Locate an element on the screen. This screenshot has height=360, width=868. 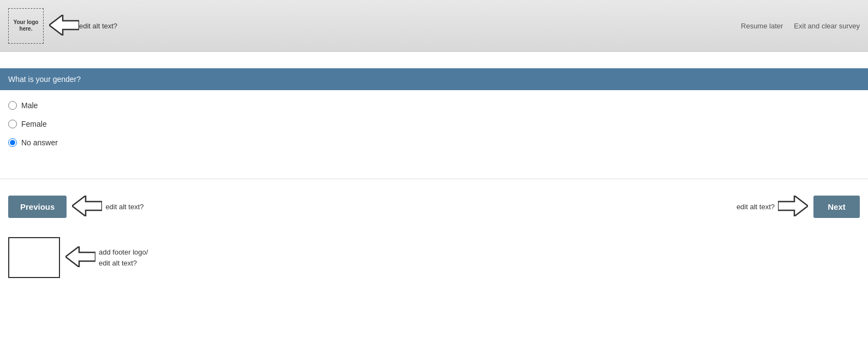
exit-clear-link: Exit and clear survey is located at coordinates (827, 26).